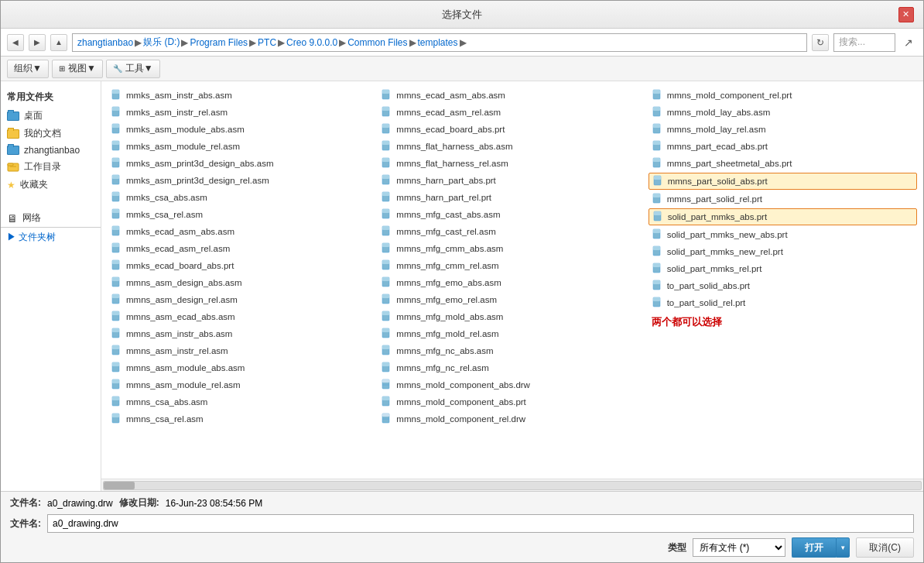  What do you see at coordinates (105, 43) in the screenshot?
I see `path-zhangtianbao: zhangtianbao` at bounding box center [105, 43].